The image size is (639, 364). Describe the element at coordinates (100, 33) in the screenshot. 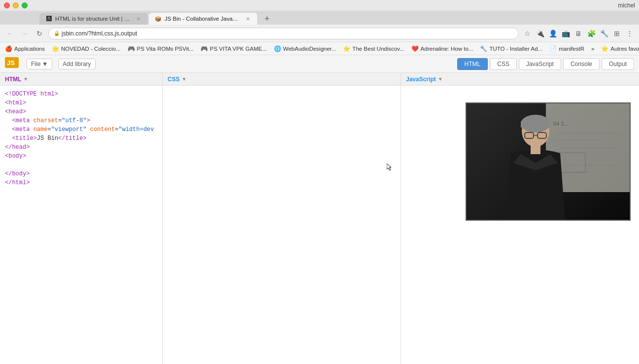

I see `url-text: jsbin.com/?html,css,js,output` at that location.